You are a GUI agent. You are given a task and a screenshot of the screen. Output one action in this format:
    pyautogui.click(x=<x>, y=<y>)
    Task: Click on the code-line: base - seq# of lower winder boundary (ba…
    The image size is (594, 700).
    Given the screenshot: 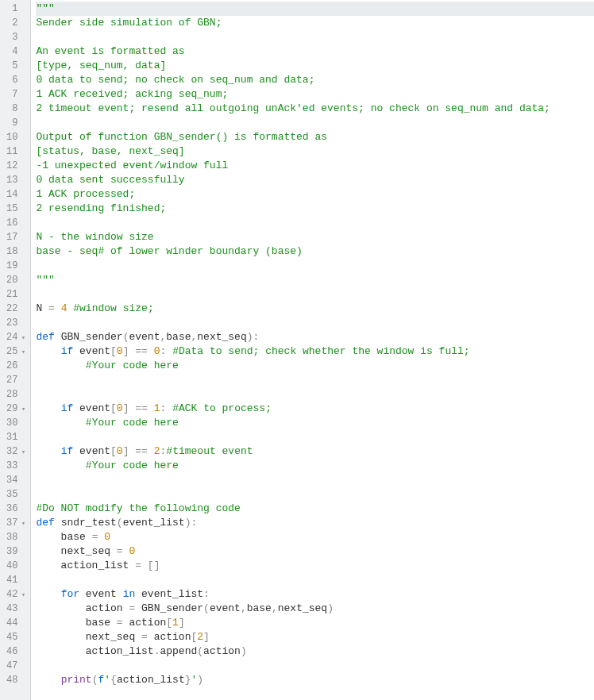 What is the action you would take?
    pyautogui.click(x=314, y=252)
    